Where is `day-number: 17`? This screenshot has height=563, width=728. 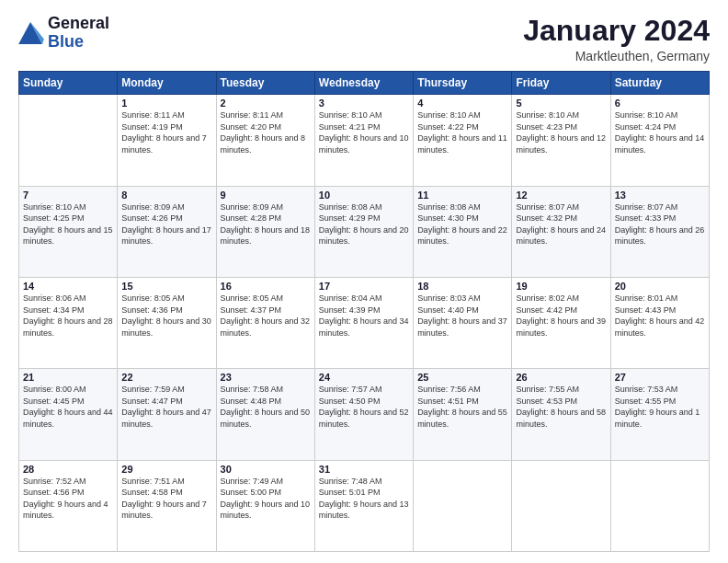 day-number: 17 is located at coordinates (364, 286).